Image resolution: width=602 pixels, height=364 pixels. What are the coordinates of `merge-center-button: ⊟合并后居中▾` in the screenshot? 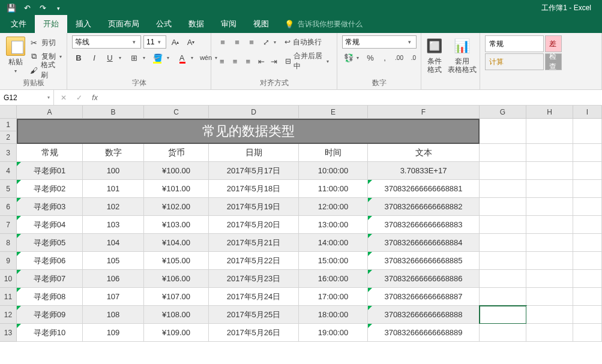 It's located at (309, 61).